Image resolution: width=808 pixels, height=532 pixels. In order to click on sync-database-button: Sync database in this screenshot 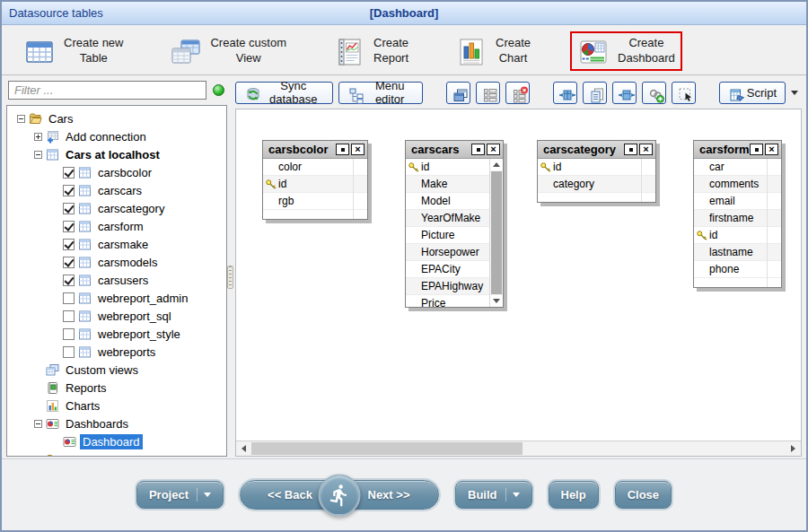, I will do `click(284, 93)`.